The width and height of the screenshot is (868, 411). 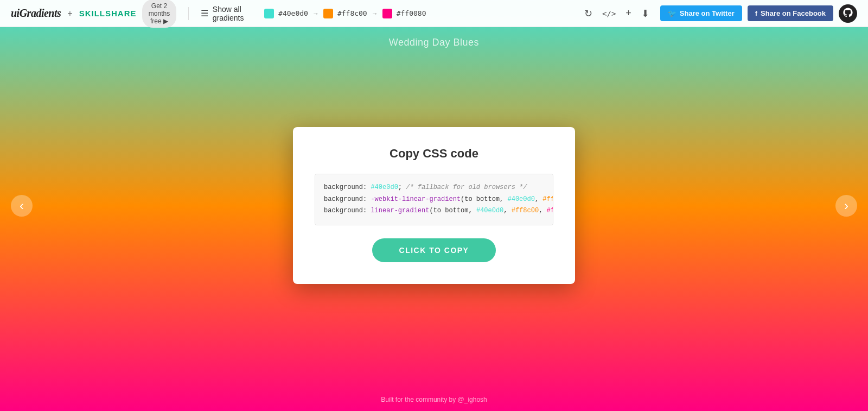 What do you see at coordinates (434, 211) in the screenshot?
I see `code-line-3: background: linear-gradient(to bottom, #…` at bounding box center [434, 211].